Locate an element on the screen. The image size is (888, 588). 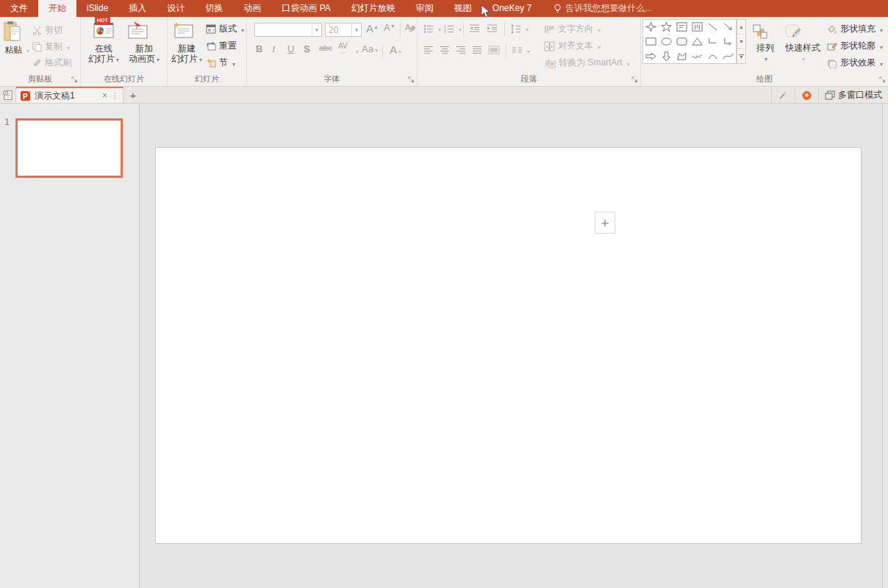
recent-files-button is located at coordinates (8, 95).